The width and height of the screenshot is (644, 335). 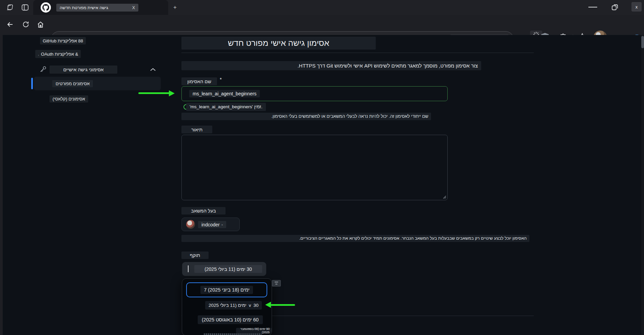 What do you see at coordinates (444, 197) in the screenshot?
I see `resize-handle-icon` at bounding box center [444, 197].